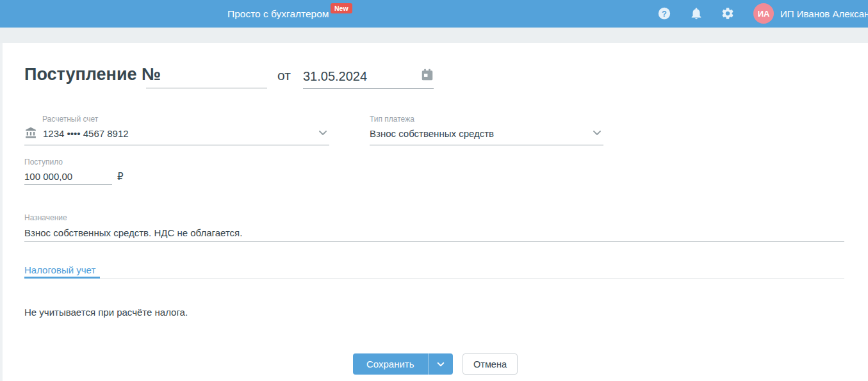 The image size is (868, 381). I want to click on document-number-input, so click(206, 79).